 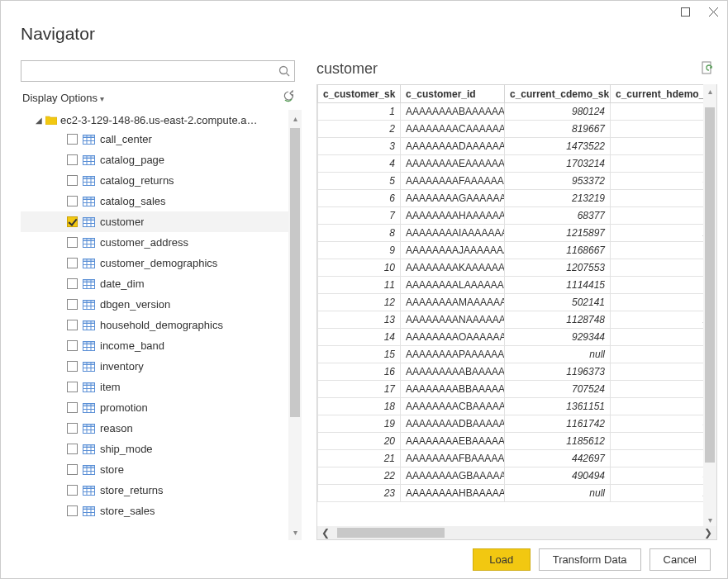 I want to click on table-row: 17AAAAAAAABBAAAAAA70752438, so click(x=518, y=390).